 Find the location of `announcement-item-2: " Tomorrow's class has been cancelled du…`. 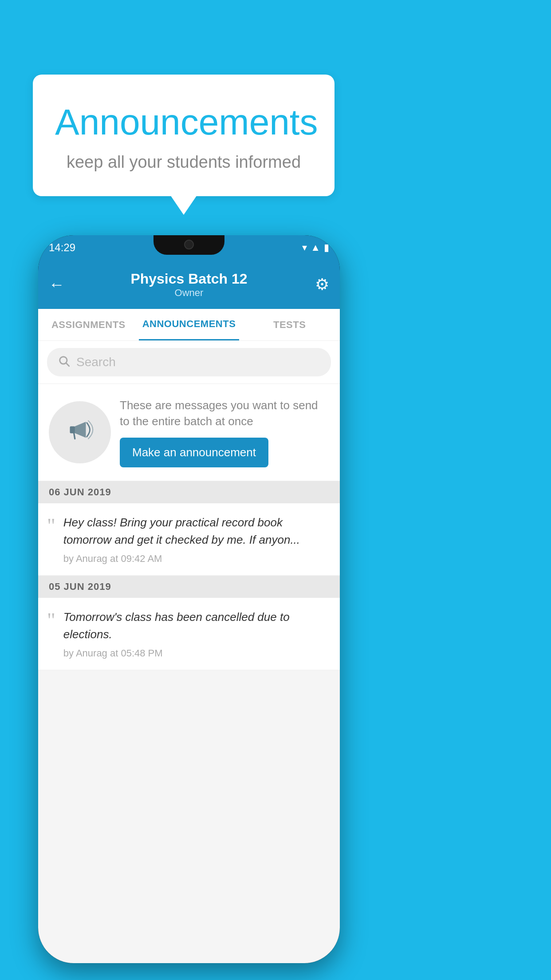

announcement-item-2: " Tomorrow's class has been cancelled du… is located at coordinates (189, 634).